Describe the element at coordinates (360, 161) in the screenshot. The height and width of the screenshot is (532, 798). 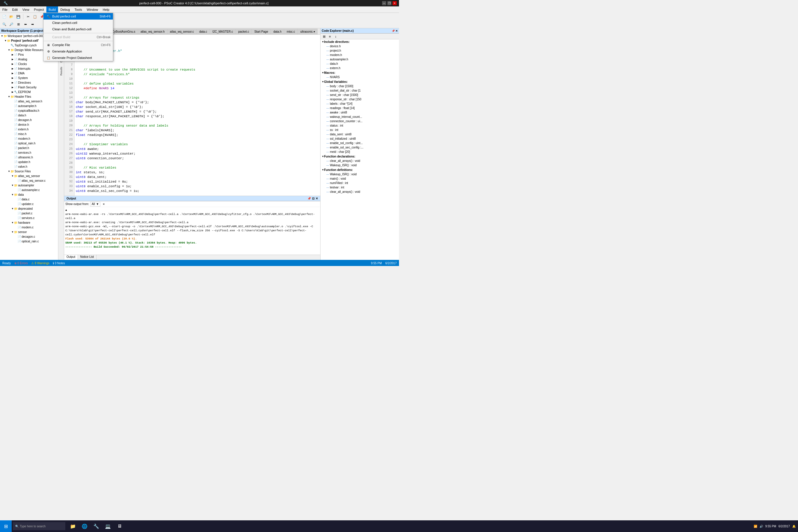
I see `code-explorer-item: —clear_all_arrays() : void` at that location.